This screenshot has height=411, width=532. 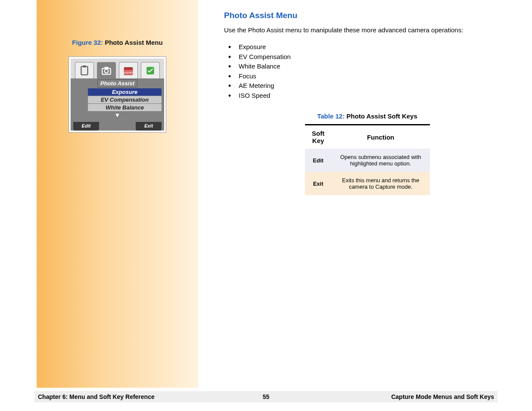 What do you see at coordinates (150, 71) in the screenshot?
I see `check-icon` at bounding box center [150, 71].